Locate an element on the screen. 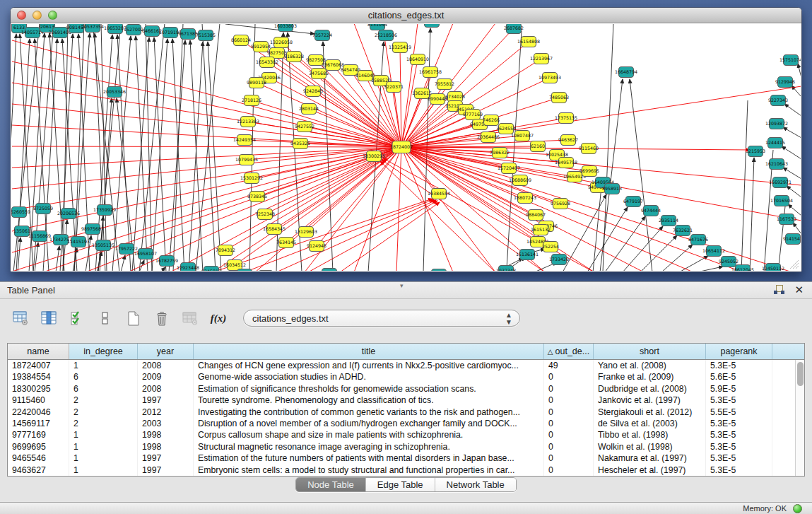 The height and width of the screenshot is (514, 812). graph-node: 16648794 is located at coordinates (626, 72).